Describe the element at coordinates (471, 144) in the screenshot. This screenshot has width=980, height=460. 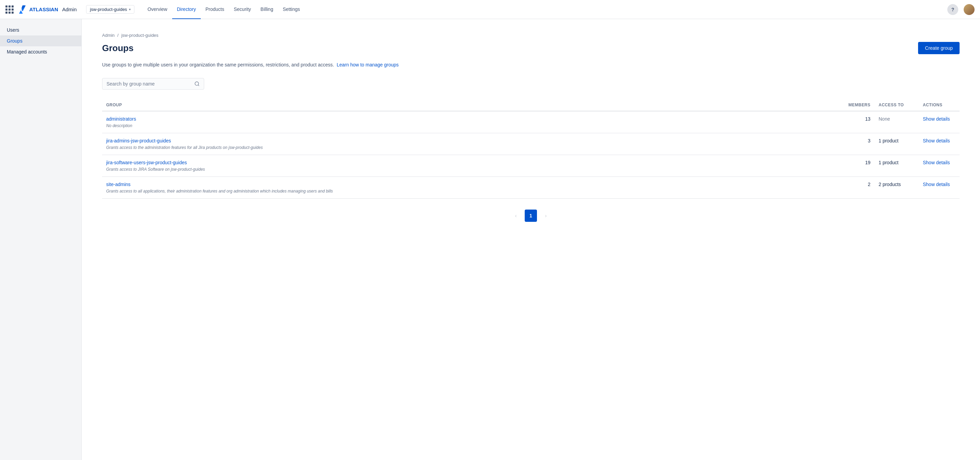
I see `group-cell: jira-admins-jsw-product-guides Grants ac…` at that location.